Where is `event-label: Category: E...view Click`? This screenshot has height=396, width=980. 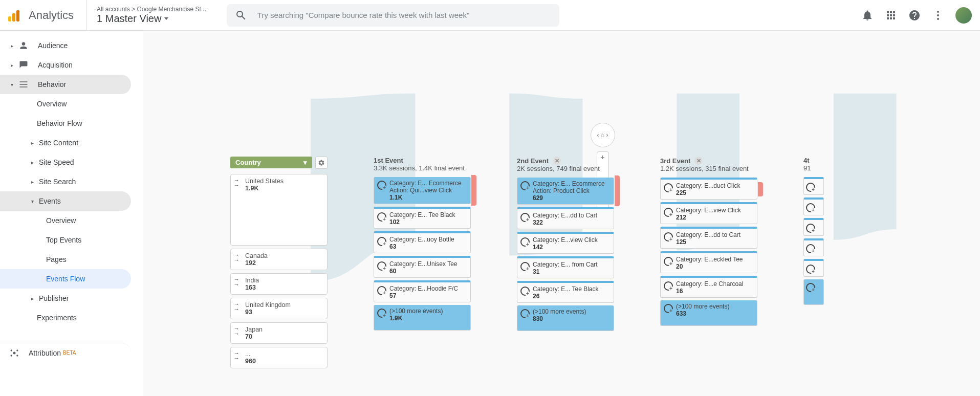
event-label: Category: E...view Click is located at coordinates (714, 210).